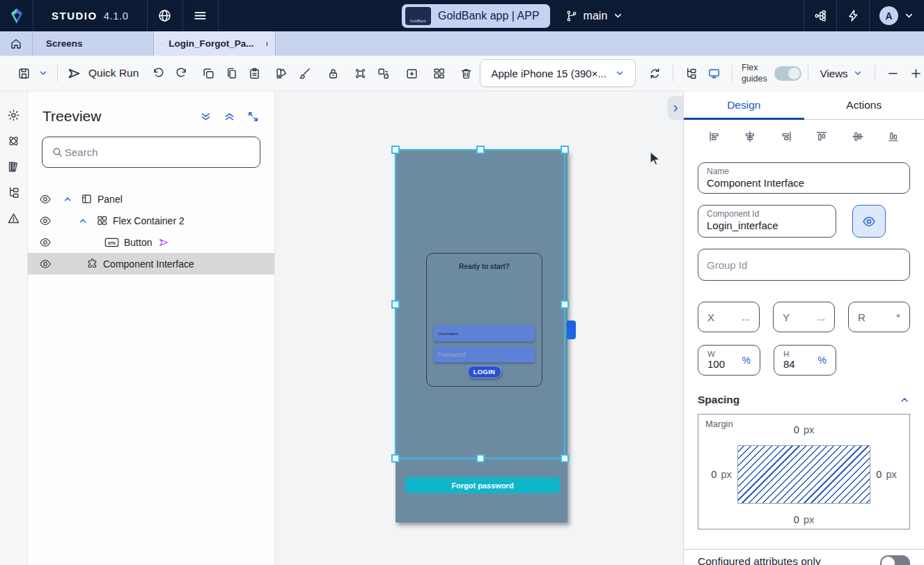  Describe the element at coordinates (893, 73) in the screenshot. I see `zoom-out-button` at that location.